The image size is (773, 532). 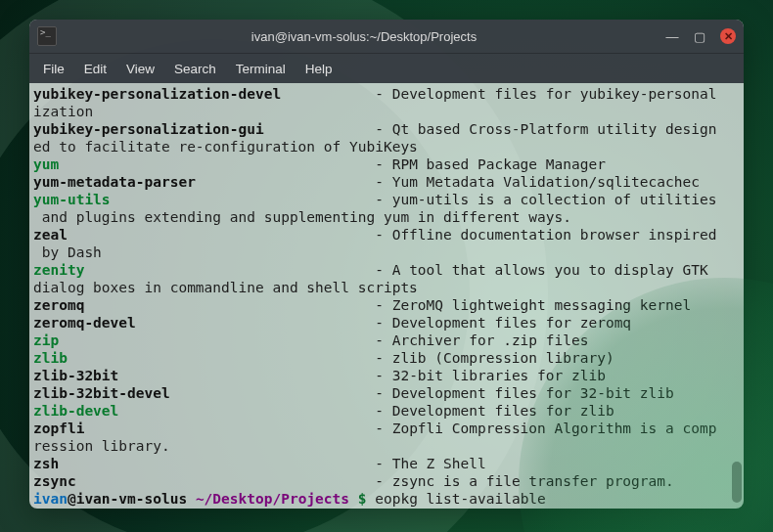 I want to click on package-description: zsync is a file transfer program., so click(x=533, y=481).